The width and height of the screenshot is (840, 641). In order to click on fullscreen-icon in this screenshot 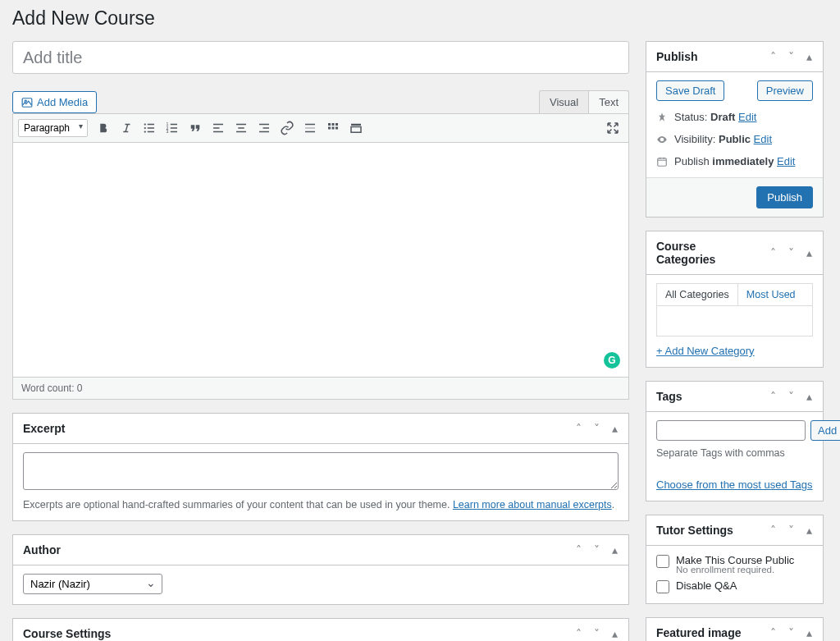, I will do `click(356, 128)`.